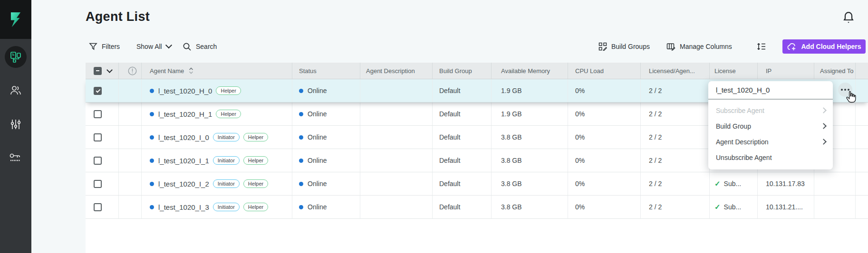 This screenshot has width=868, height=253. I want to click on header-cell-select, so click(102, 71).